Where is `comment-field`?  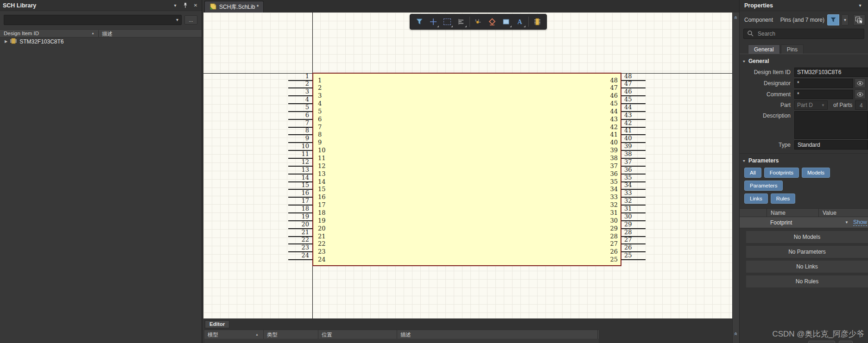
comment-field is located at coordinates (824, 94).